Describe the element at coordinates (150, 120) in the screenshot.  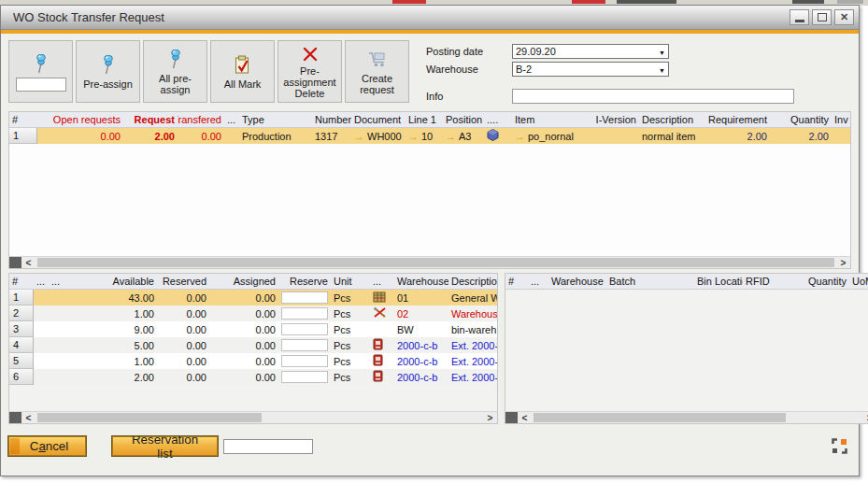
I see `col-header-request: Request` at that location.